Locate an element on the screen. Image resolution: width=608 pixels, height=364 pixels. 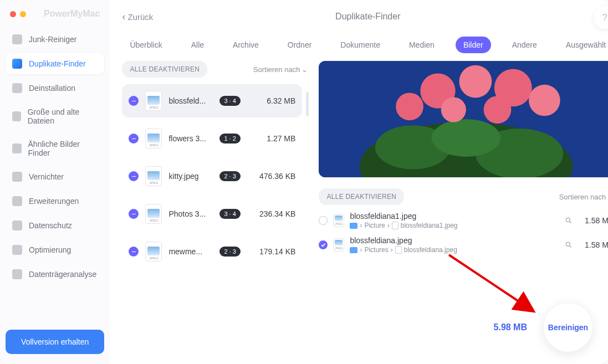
file-name: blossfeldiana.jpeg is located at coordinates (454, 240).